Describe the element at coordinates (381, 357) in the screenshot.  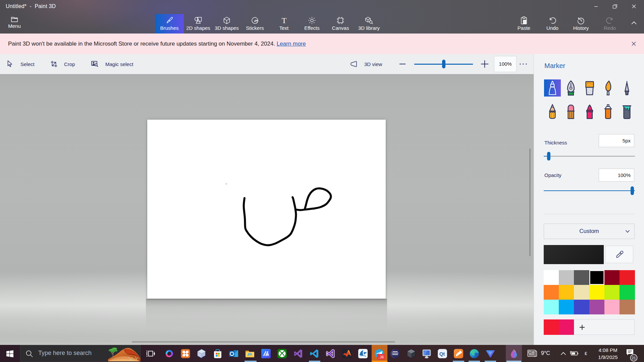
I see `svg-text: ..36` at that location.